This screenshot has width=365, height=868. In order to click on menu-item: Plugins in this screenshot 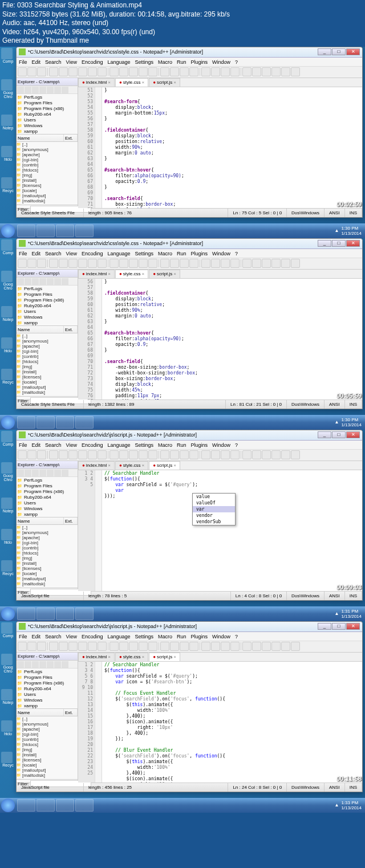, I will do `click(200, 62)`.